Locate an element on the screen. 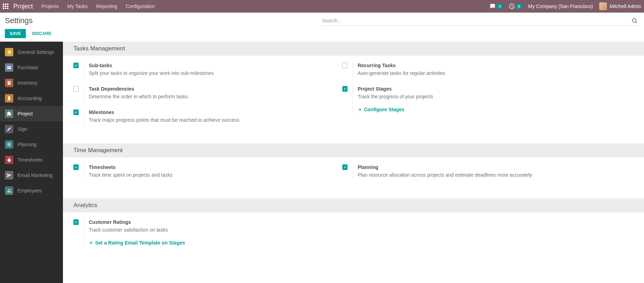  paper-plane-icon is located at coordinates (9, 175).